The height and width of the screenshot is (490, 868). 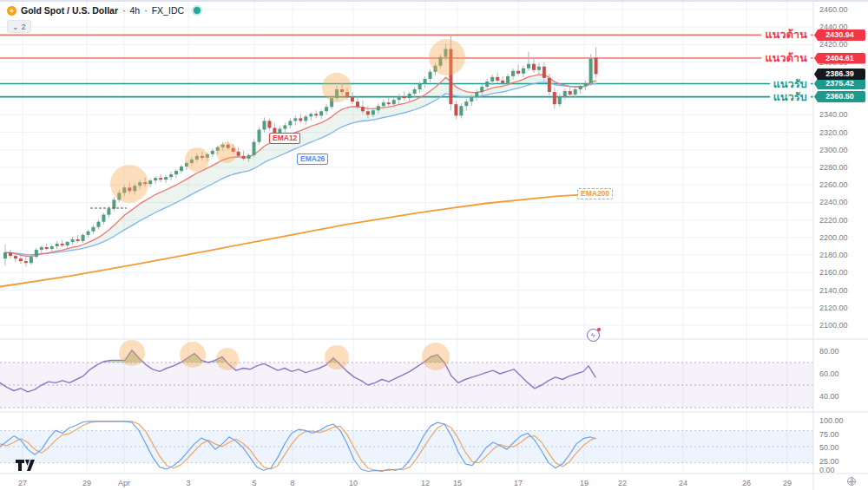 What do you see at coordinates (24, 27) in the screenshot?
I see `indicators-count: 2` at bounding box center [24, 27].